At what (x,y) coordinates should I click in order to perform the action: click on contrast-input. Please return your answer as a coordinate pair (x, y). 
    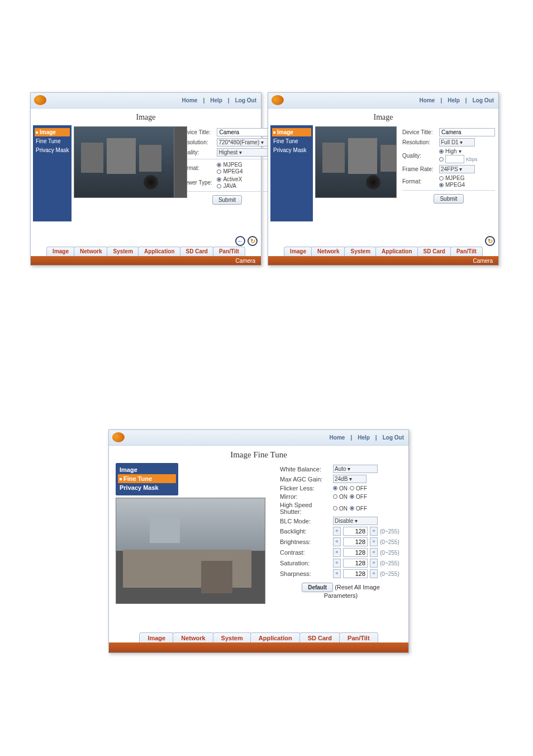
    Looking at the image, I should click on (355, 552).